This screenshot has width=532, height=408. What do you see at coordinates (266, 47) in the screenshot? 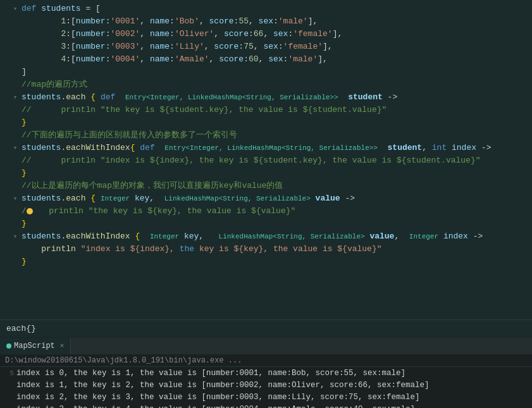
I see `code-line-4: 3:[number:'0003', name:'Lily', score:75,…` at bounding box center [266, 47].